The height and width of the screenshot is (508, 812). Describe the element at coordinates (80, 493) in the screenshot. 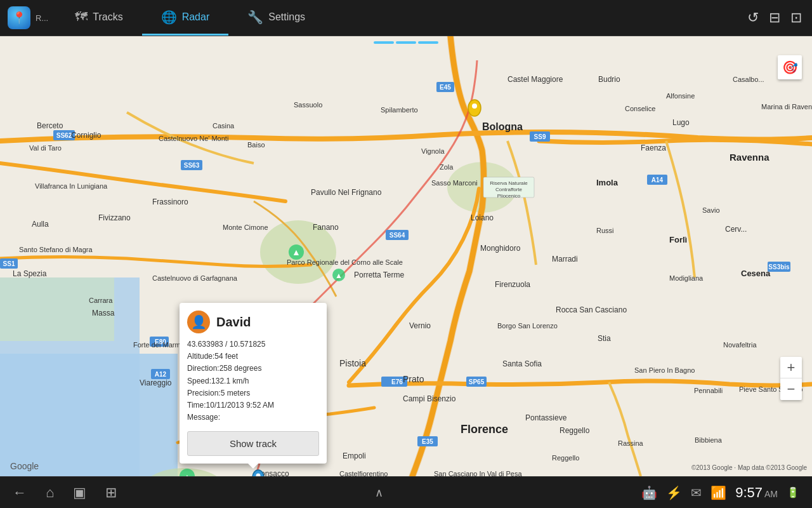

I see `recent-button: ▣` at that location.